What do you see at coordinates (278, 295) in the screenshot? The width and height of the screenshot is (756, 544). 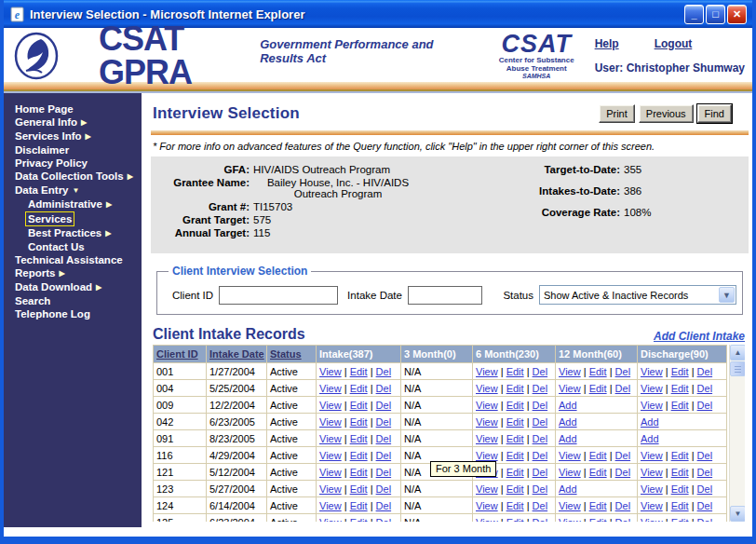 I see `client-id-input` at bounding box center [278, 295].